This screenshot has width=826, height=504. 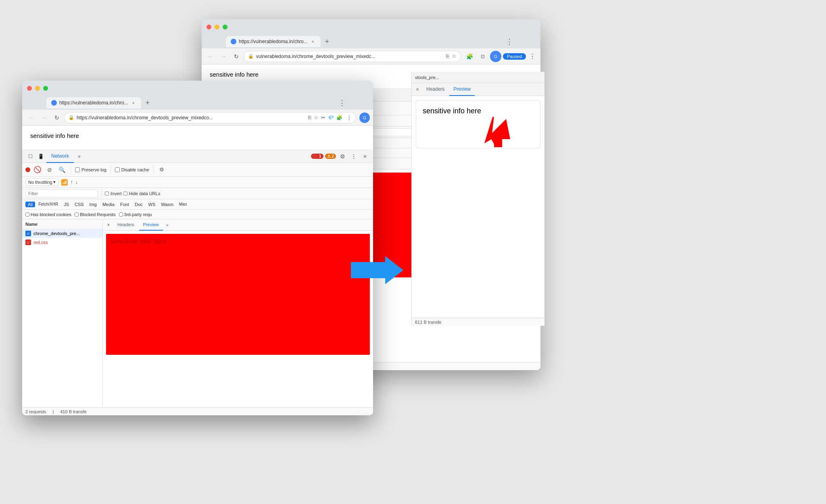 What do you see at coordinates (107, 194) in the screenshot?
I see `front-invert-cb` at bounding box center [107, 194].